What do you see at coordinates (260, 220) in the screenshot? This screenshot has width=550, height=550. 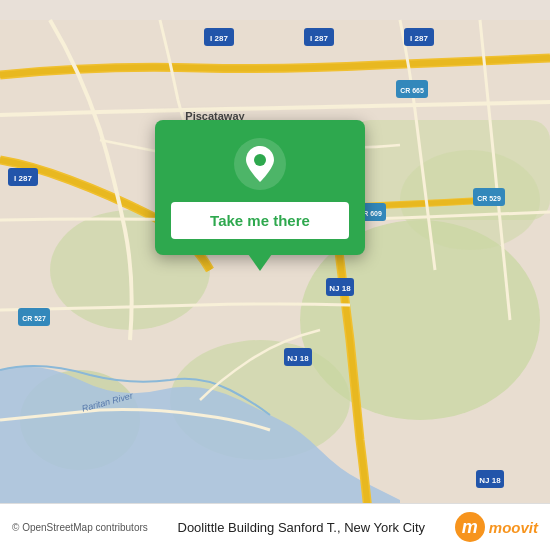 I see `take-me-there-button: Take me there` at bounding box center [260, 220].